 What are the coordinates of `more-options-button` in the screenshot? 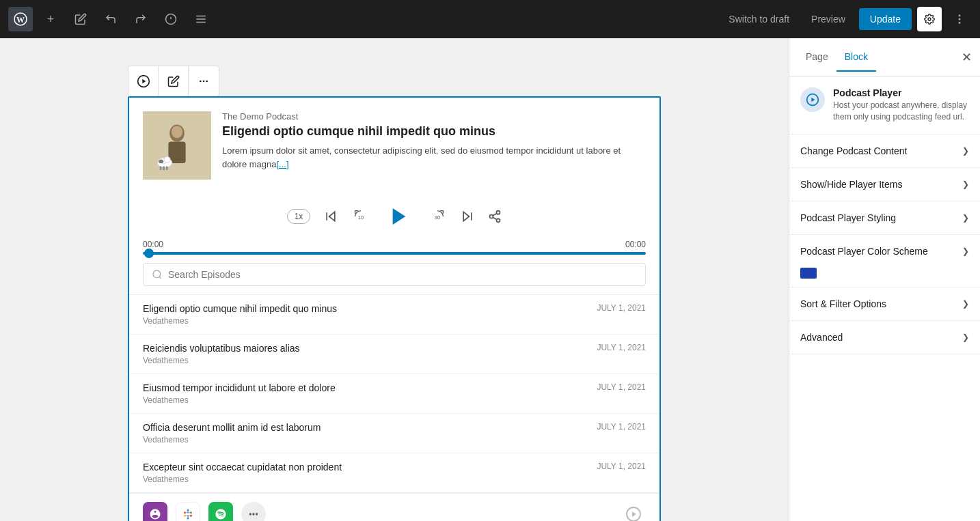 It's located at (959, 19).